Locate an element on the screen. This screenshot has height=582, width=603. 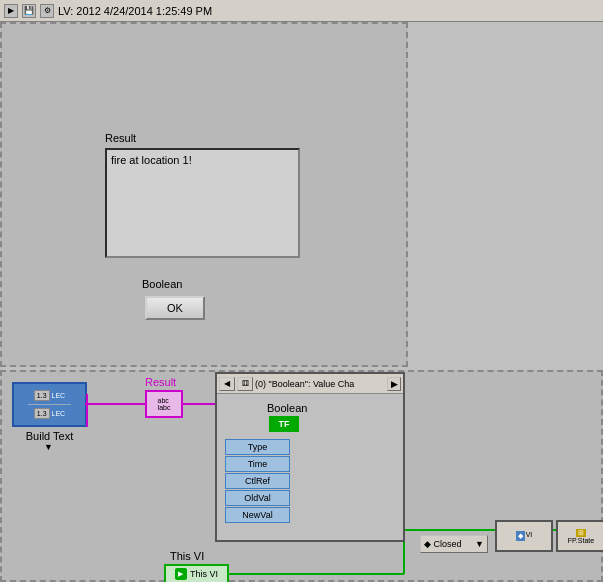
closed-selector: ◆ Closed ▼ is located at coordinates (454, 544).